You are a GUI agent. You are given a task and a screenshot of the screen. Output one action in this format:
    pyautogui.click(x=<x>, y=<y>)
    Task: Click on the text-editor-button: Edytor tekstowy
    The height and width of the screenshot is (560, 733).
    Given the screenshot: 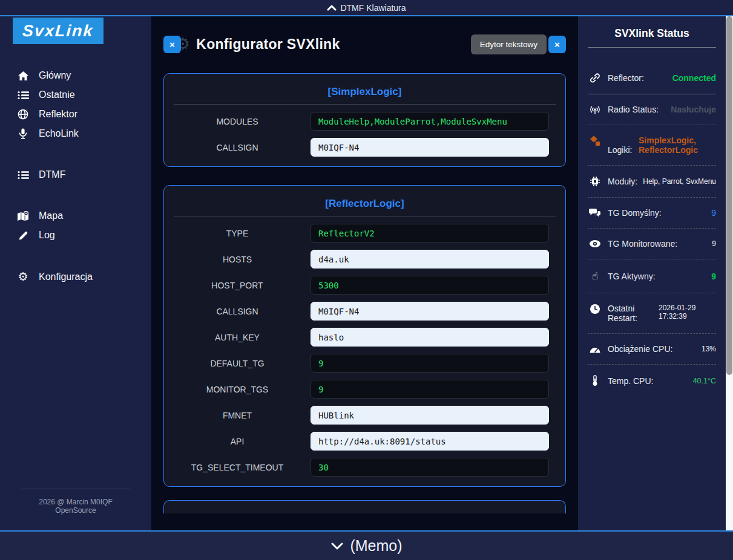 What is the action you would take?
    pyautogui.click(x=508, y=45)
    